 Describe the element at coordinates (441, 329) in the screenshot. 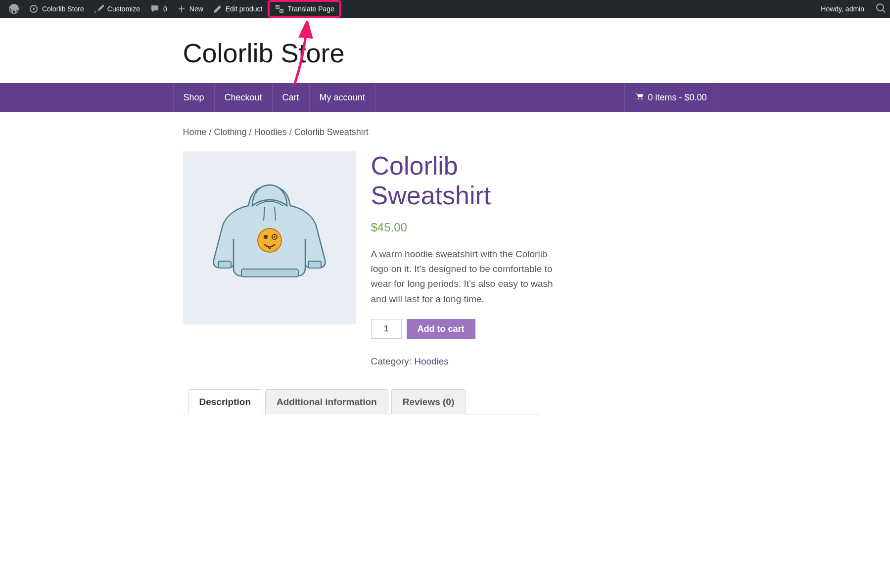

I see `add-to-cart-button: Add to cart` at that location.